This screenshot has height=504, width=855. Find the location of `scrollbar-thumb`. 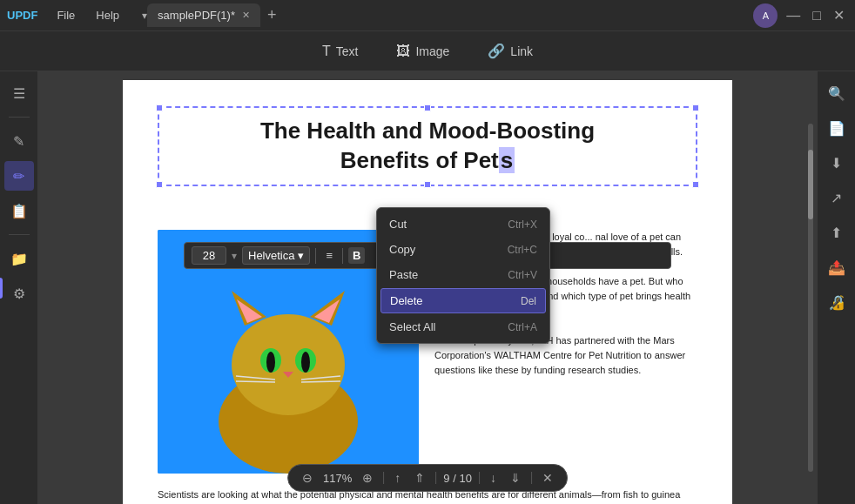

scrollbar-thumb is located at coordinates (811, 185).